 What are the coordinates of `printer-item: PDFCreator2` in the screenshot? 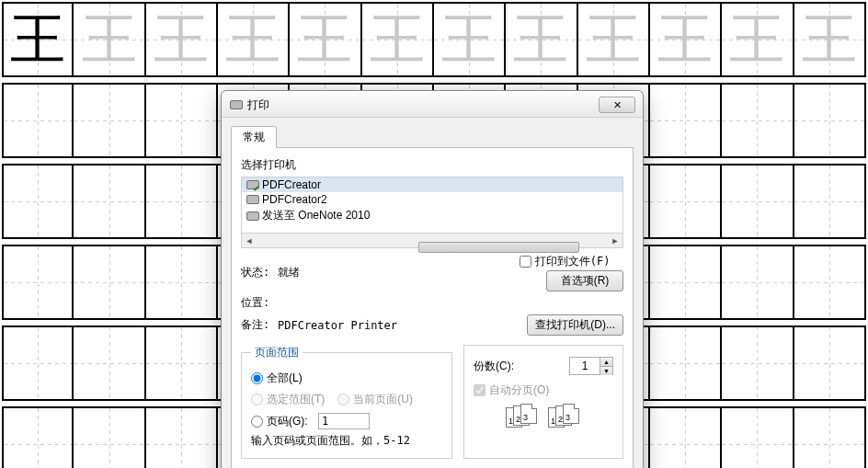 It's located at (432, 200).